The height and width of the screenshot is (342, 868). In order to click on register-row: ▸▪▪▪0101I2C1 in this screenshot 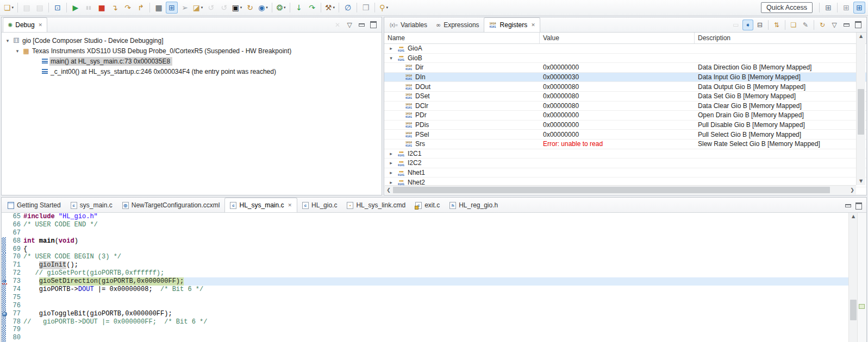, I will do `click(625, 154)`.